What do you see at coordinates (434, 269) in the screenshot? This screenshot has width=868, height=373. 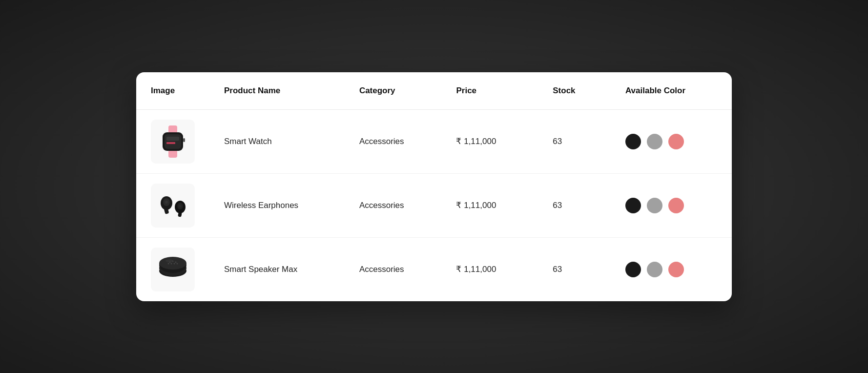 I see `table-row: Smart Speaker MaxAccessories₹ 1,11,00063` at bounding box center [434, 269].